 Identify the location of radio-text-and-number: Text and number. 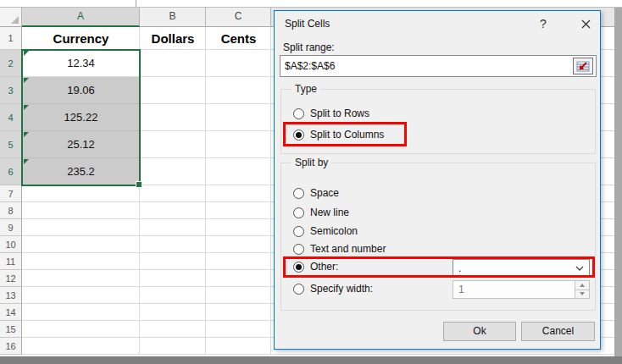
(339, 249).